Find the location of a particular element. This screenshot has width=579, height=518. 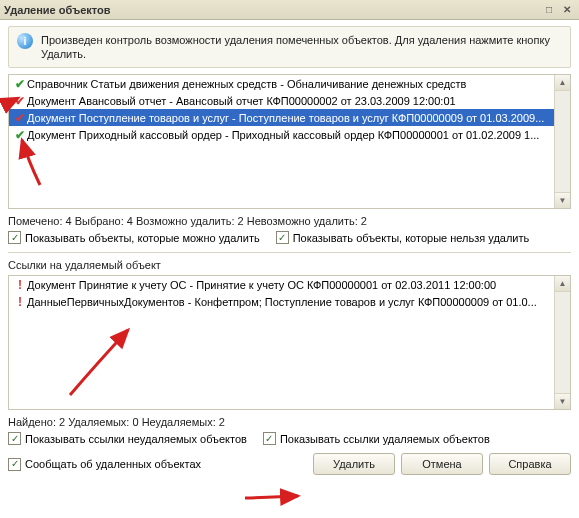

list-item-text: Документ Авансовый отчет - Авансовый отч… is located at coordinates (242, 101).